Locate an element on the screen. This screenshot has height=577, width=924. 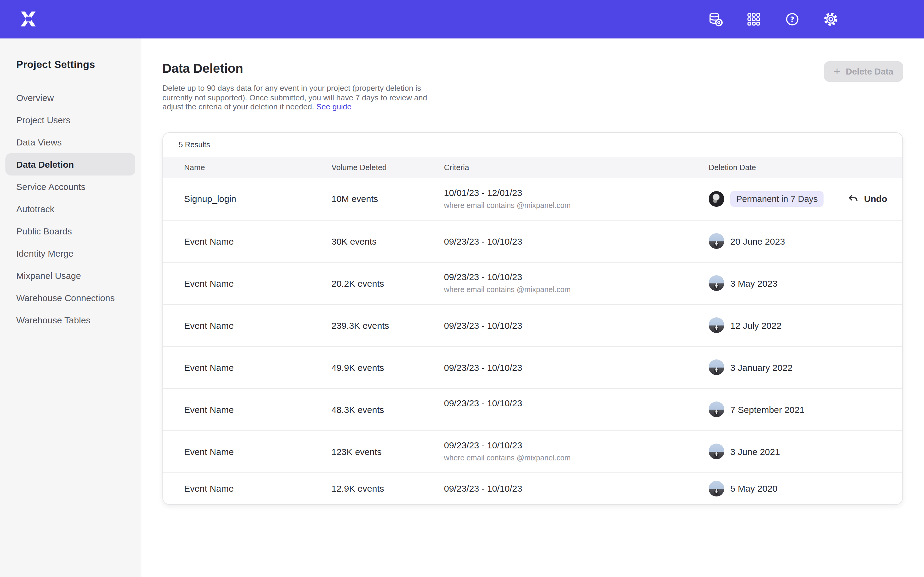
row-criteria: 09/23/23 - 10/10/23 where email contains… is located at coordinates (577, 284).